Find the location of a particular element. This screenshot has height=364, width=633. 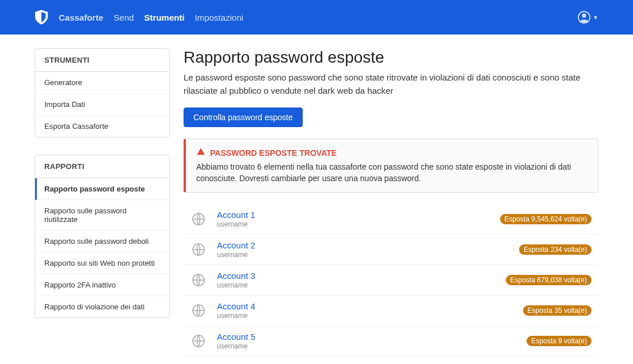

sidebar-item-inactive-2fa: Rapporto 2FA inattivo is located at coordinates (102, 285).